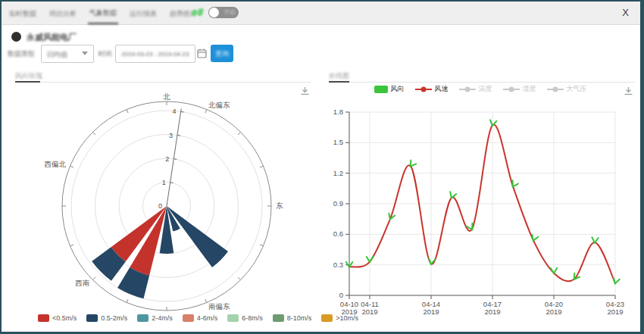  I want to click on legend-item-大气压: 大气压, so click(567, 89).